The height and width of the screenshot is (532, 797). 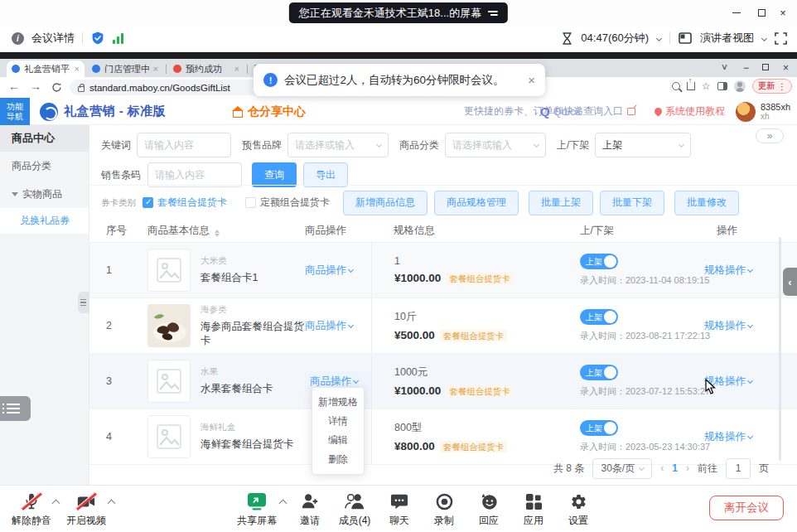 I want to click on house-icon, so click(x=238, y=111).